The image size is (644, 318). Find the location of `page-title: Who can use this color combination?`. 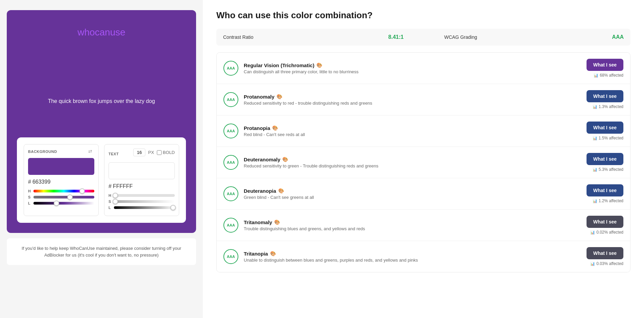

page-title: Who can use this color combination? is located at coordinates (423, 16).